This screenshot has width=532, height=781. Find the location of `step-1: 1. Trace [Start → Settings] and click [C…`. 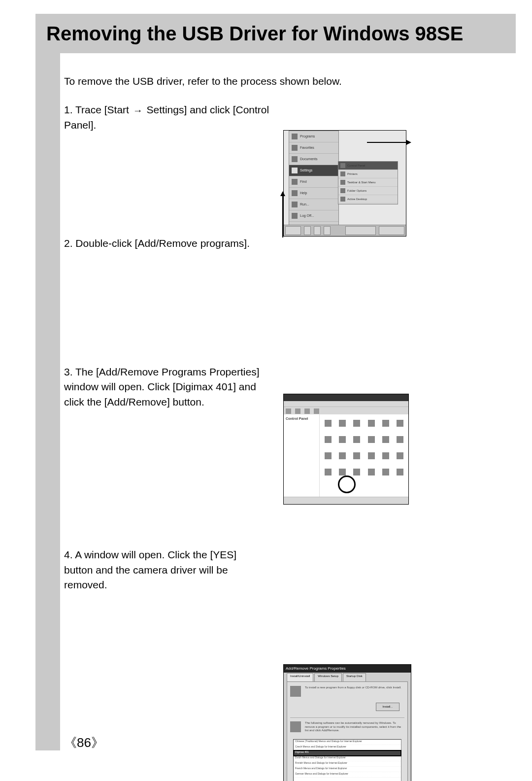

step-1: 1. Trace [Start → Settings] and click [C… is located at coordinates (288, 117).